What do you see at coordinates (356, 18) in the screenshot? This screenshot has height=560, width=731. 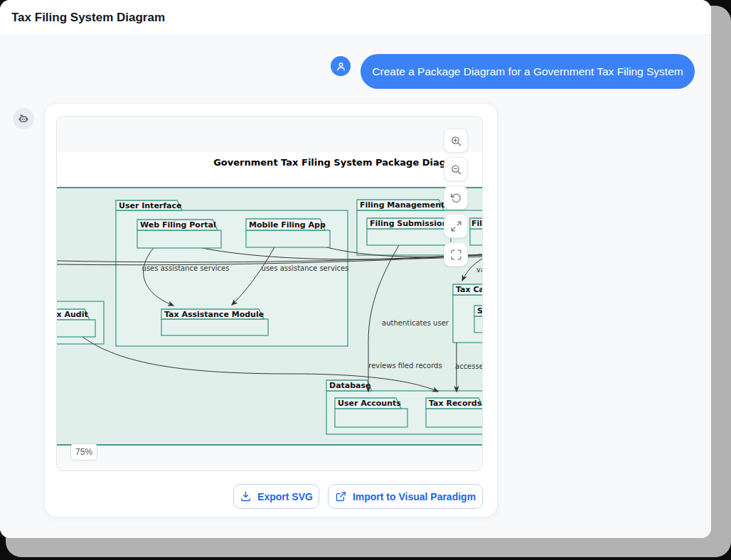 I see `app-header: Tax Filing System Diagram` at bounding box center [356, 18].